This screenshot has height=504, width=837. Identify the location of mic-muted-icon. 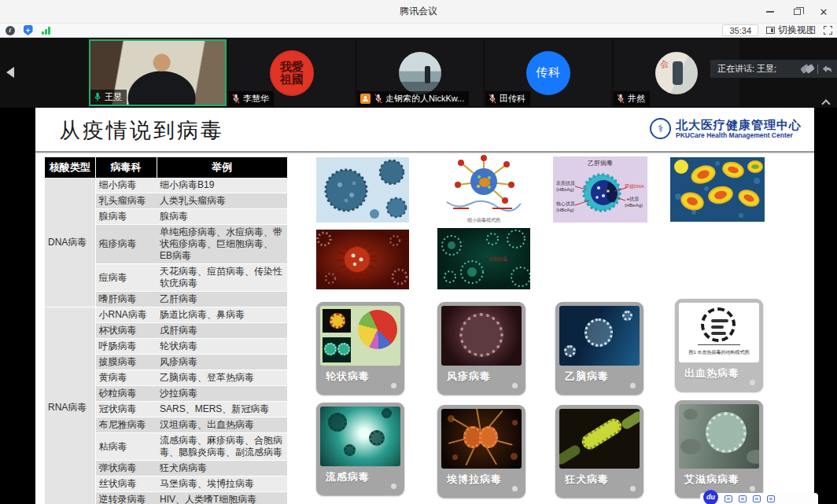
(236, 99).